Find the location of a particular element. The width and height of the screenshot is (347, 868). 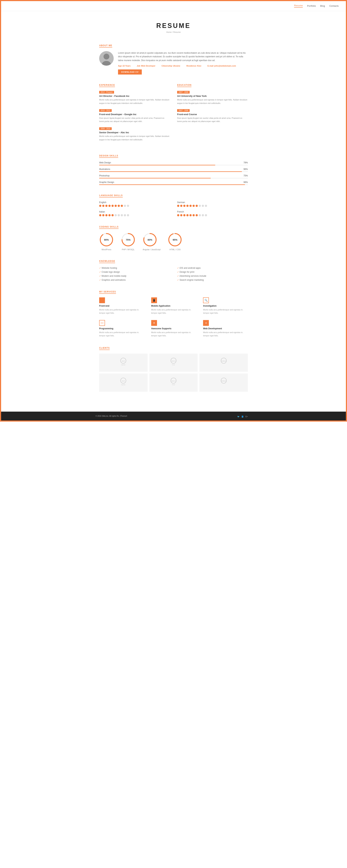

service-icon-4: ✕ is located at coordinates (154, 323).